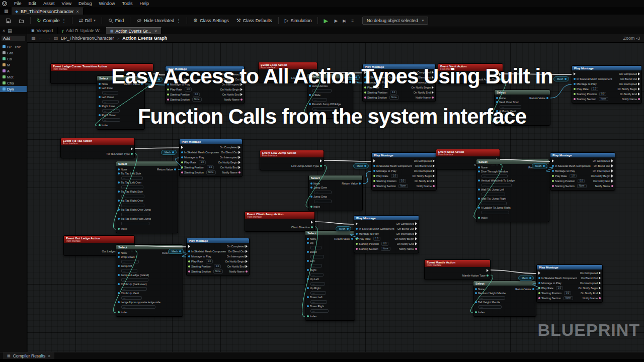 This screenshot has height=362, width=644. Describe the element at coordinates (13, 53) in the screenshot. I see `sidebar-item-graphs: Gra` at that location.